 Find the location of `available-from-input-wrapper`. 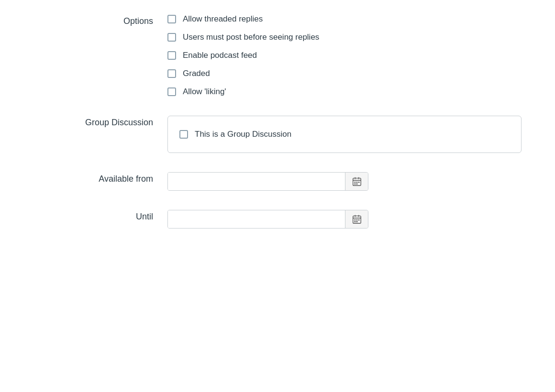

available-from-input-wrapper is located at coordinates (268, 182).